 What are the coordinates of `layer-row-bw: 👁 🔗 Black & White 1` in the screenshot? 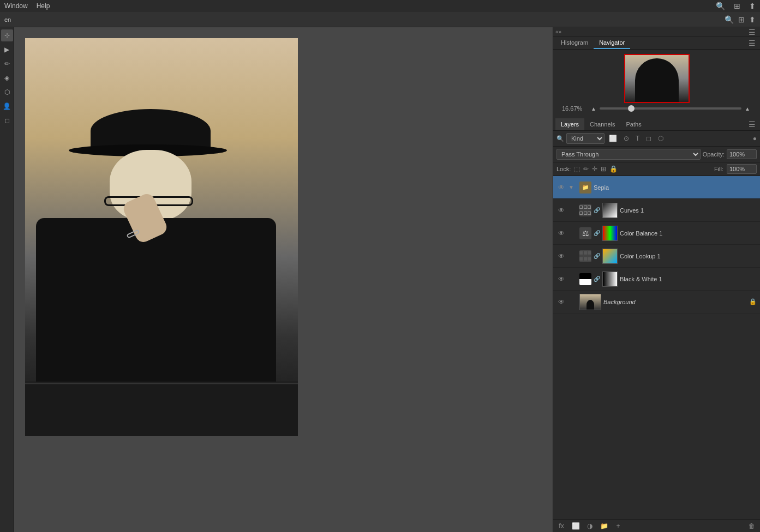 It's located at (657, 279).